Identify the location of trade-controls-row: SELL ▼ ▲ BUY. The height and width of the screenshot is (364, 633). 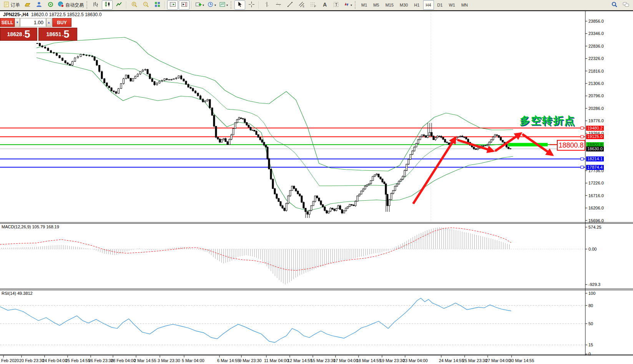
(39, 22).